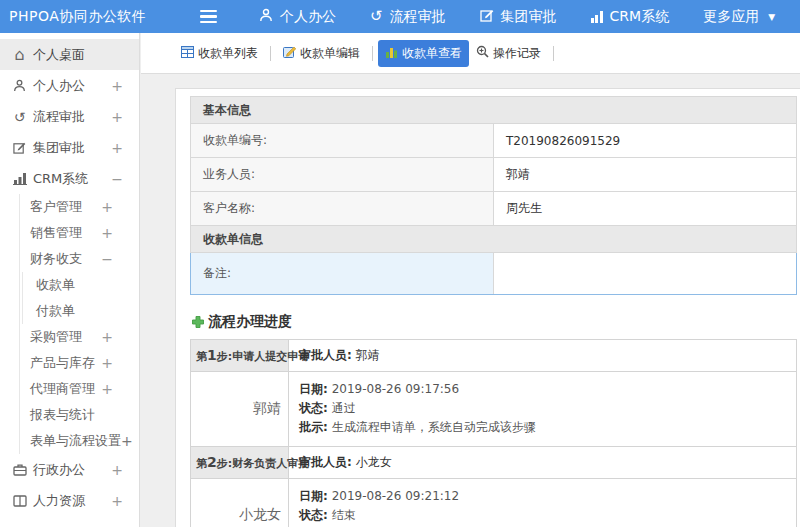  I want to click on sidebar-item-label: 人力资源, so click(59, 501).